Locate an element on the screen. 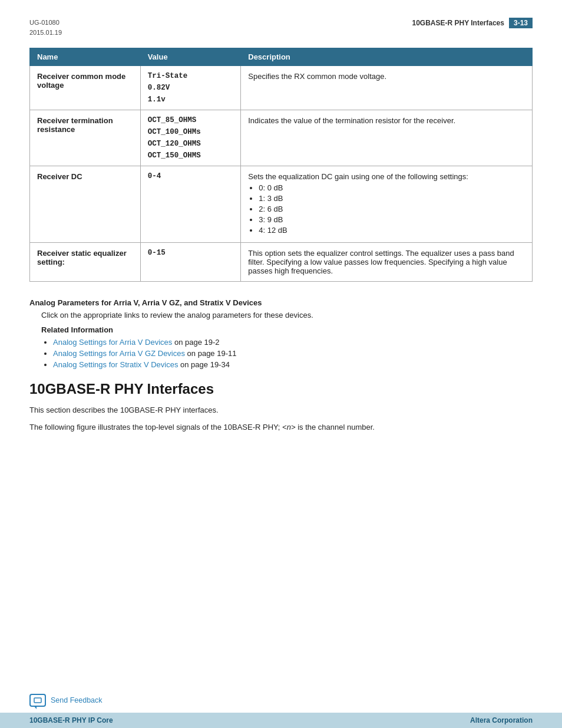 Image resolution: width=562 pixels, height=728 pixels. chat-icon is located at coordinates (38, 700).